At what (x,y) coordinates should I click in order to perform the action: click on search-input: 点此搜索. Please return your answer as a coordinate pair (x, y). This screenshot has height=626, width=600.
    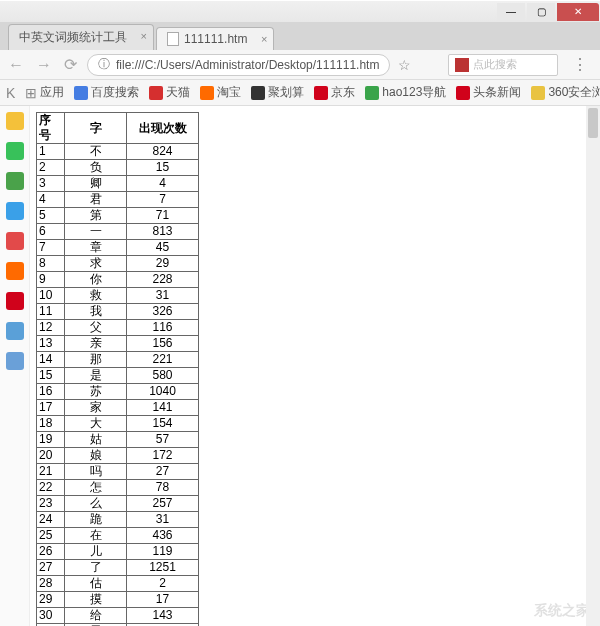
    Looking at the image, I should click on (503, 65).